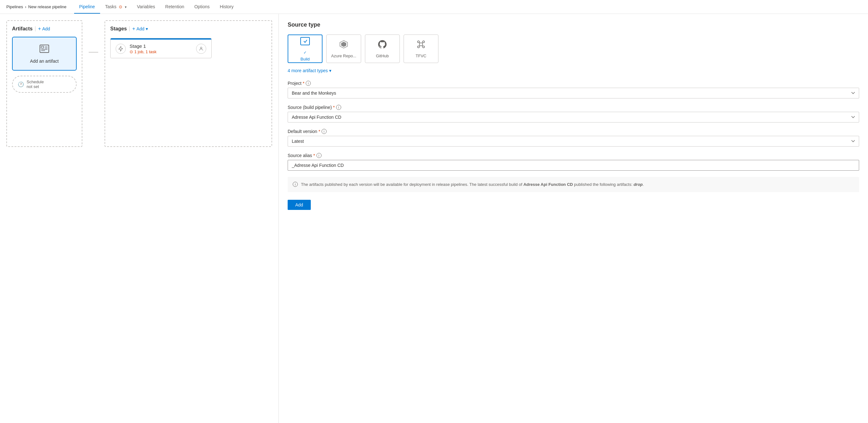  I want to click on artifacts-label: Artifacts, so click(22, 29).